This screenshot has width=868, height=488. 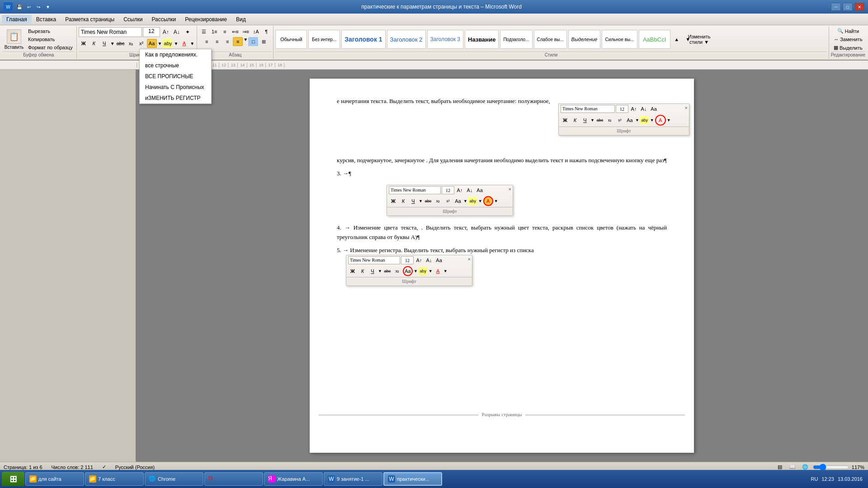 What do you see at coordinates (415, 190) in the screenshot?
I see `ft2-font: Times New Roman` at bounding box center [415, 190].